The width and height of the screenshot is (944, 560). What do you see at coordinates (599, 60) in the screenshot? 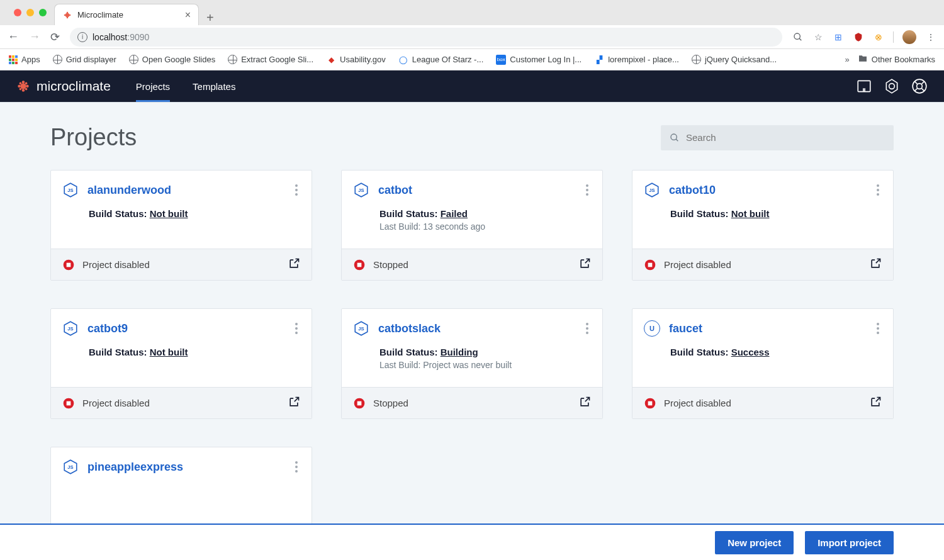
I see `pixel-icon: ▞` at bounding box center [599, 60].